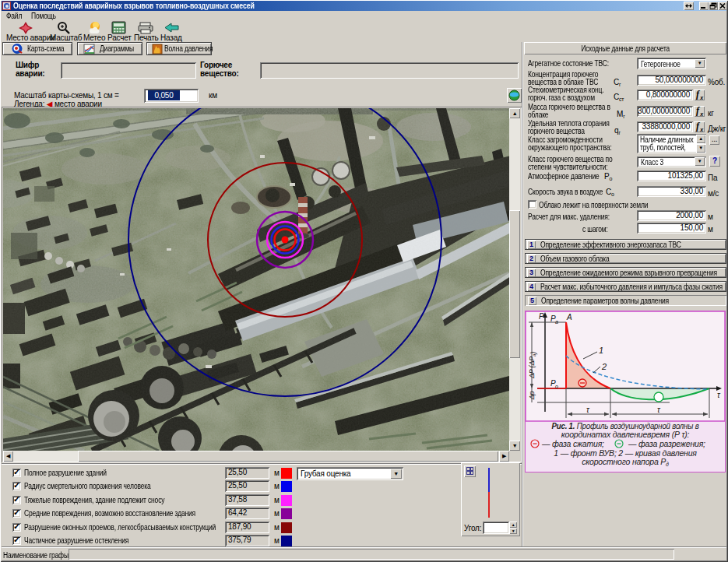 This screenshot has height=562, width=728. Describe the element at coordinates (604, 367) in the screenshot. I see `svg-text: 2` at that location.